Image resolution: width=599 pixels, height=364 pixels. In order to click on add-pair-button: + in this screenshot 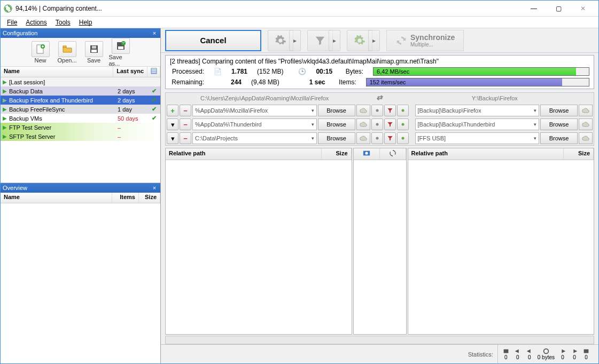, I will do `click(173, 110)`.